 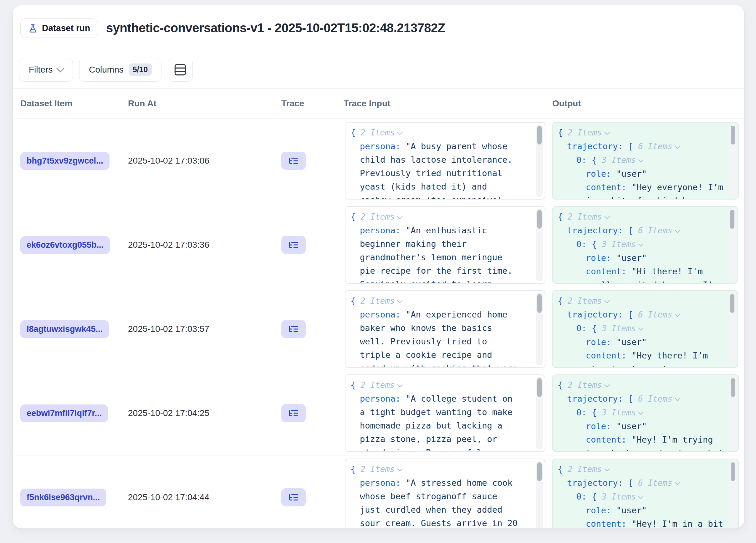 What do you see at coordinates (63, 498) in the screenshot?
I see `dataset-item-link: f5nk6lse963qrvn...` at bounding box center [63, 498].